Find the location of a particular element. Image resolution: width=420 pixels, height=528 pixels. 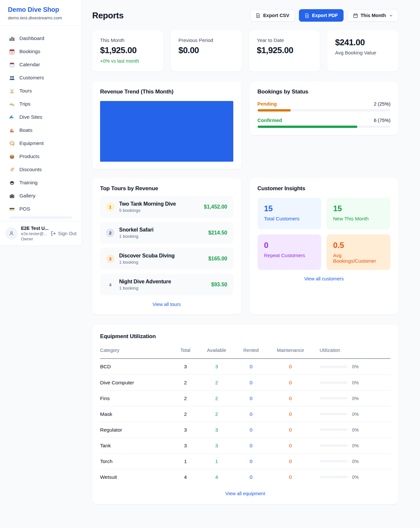

rank-badge: 3 is located at coordinates (110, 259).